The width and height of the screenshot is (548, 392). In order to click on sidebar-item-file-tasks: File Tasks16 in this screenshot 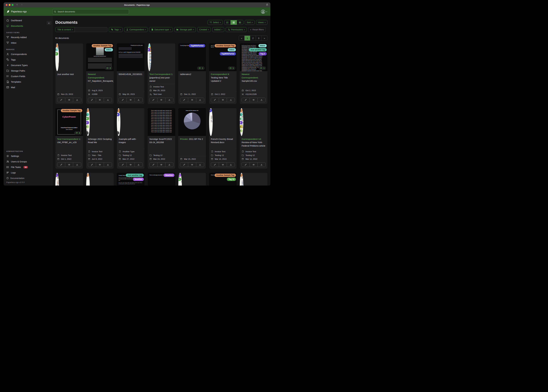, I will do `click(28, 167)`.